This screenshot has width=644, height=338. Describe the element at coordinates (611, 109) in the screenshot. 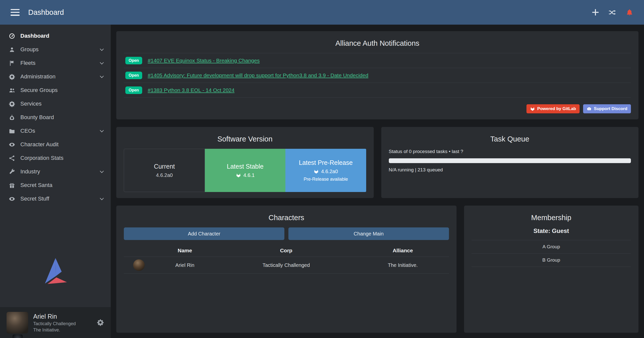

I see `badge-label: Support Discord` at that location.